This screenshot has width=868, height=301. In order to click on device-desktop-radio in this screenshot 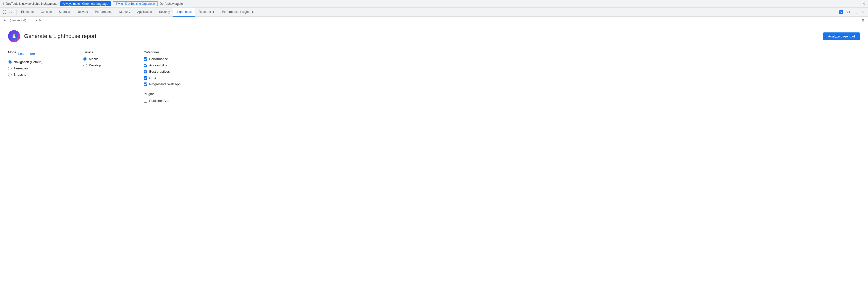, I will do `click(85, 65)`.